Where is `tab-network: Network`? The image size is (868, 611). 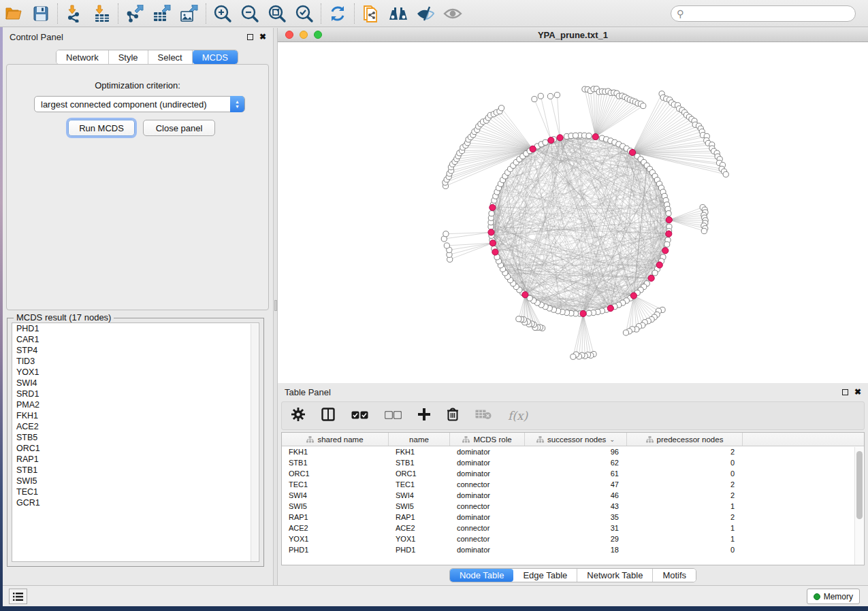 tab-network: Network is located at coordinates (83, 57).